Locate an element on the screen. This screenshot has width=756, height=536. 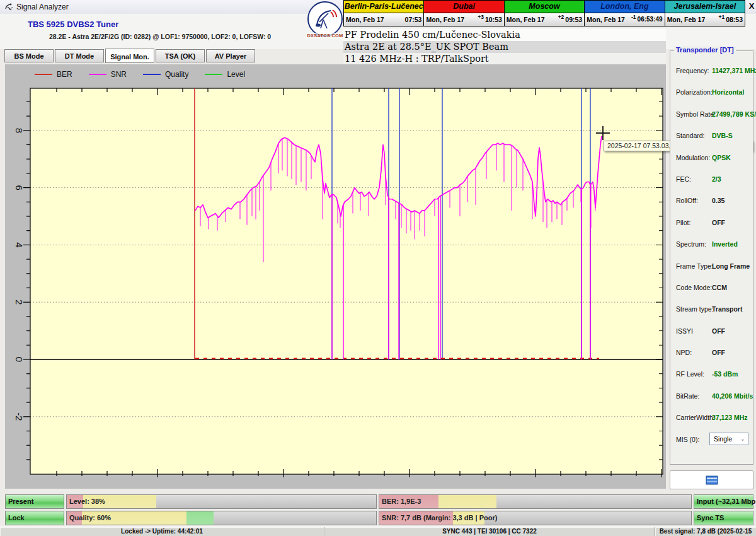
transponder-row-issyi: ISSYIOFF is located at coordinates (712, 332).